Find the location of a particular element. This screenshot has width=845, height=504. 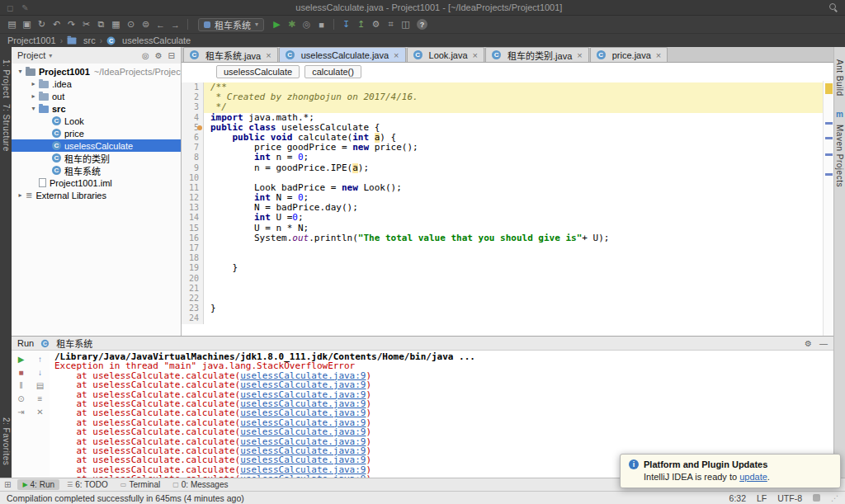

chevron-down-icon: ▾ is located at coordinates (50, 56).